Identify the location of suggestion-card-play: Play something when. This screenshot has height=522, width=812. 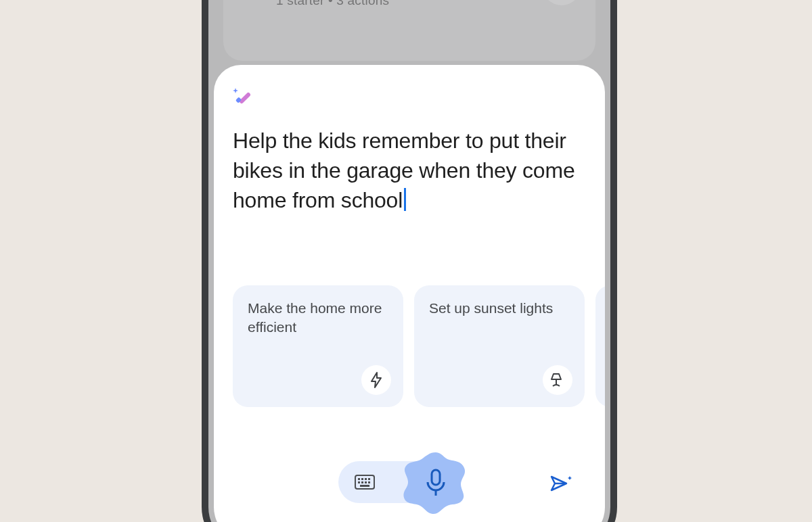
(600, 346).